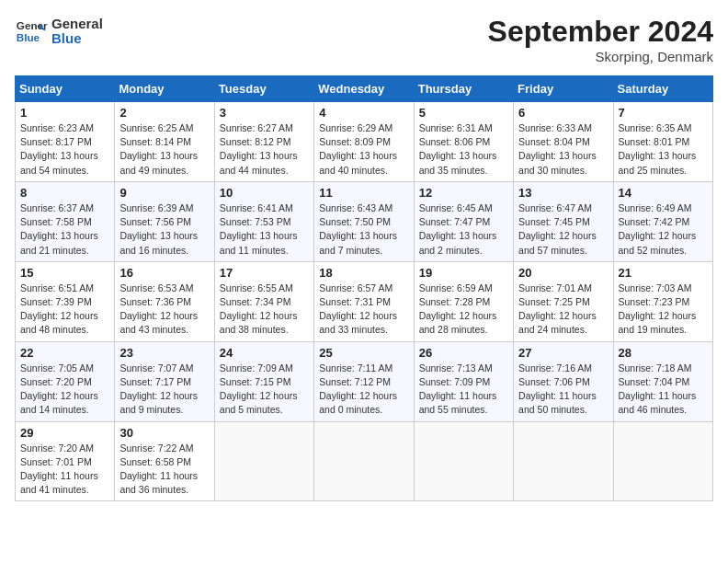  What do you see at coordinates (463, 272) in the screenshot?
I see `day-number: 19` at bounding box center [463, 272].